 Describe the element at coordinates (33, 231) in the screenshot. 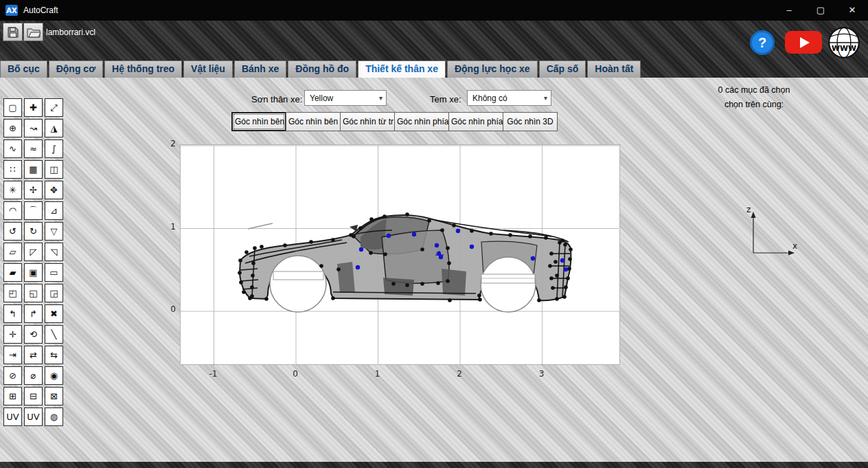

I see `loop-right-button: ↻` at that location.